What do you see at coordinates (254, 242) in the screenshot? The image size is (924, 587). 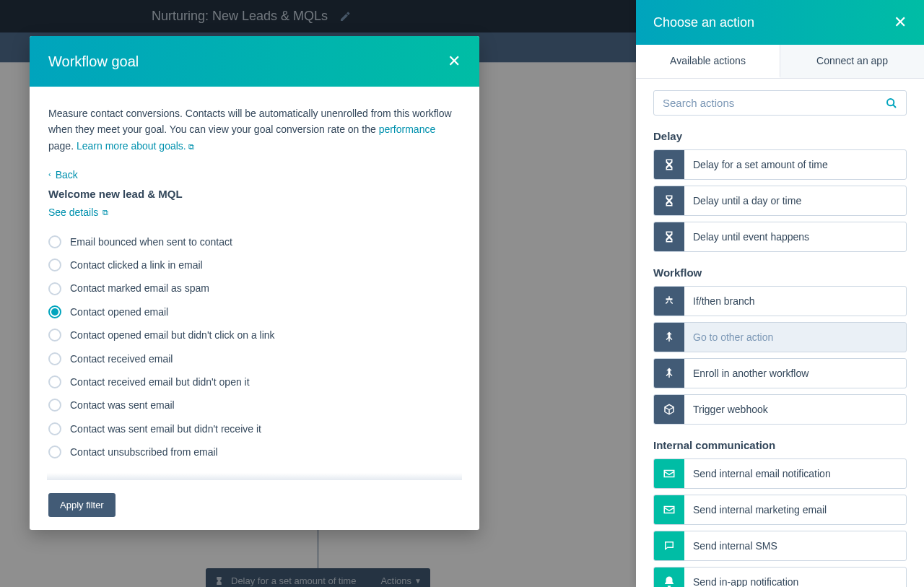 I see `goal-option: Email bounced when sent to contact` at bounding box center [254, 242].